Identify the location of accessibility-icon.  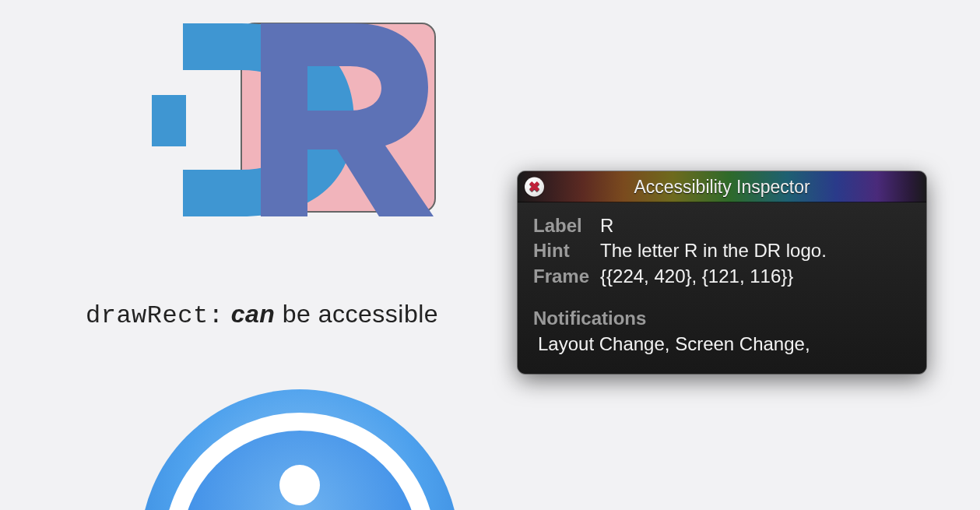
(300, 448).